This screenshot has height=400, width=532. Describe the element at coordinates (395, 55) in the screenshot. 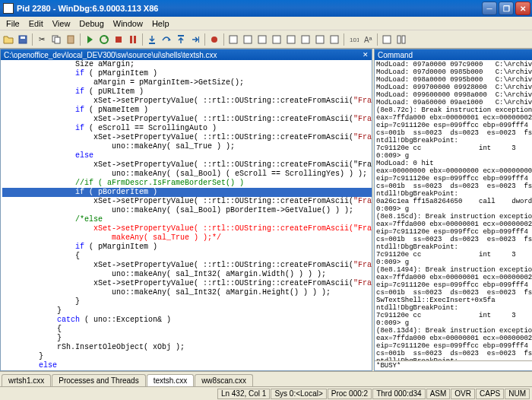

I see `command-pane-label: Command` at that location.